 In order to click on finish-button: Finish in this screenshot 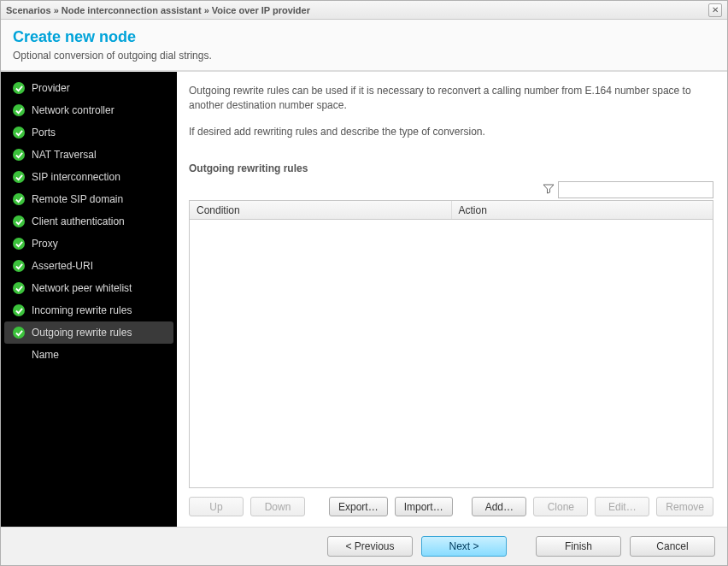, I will do `click(578, 546)`.